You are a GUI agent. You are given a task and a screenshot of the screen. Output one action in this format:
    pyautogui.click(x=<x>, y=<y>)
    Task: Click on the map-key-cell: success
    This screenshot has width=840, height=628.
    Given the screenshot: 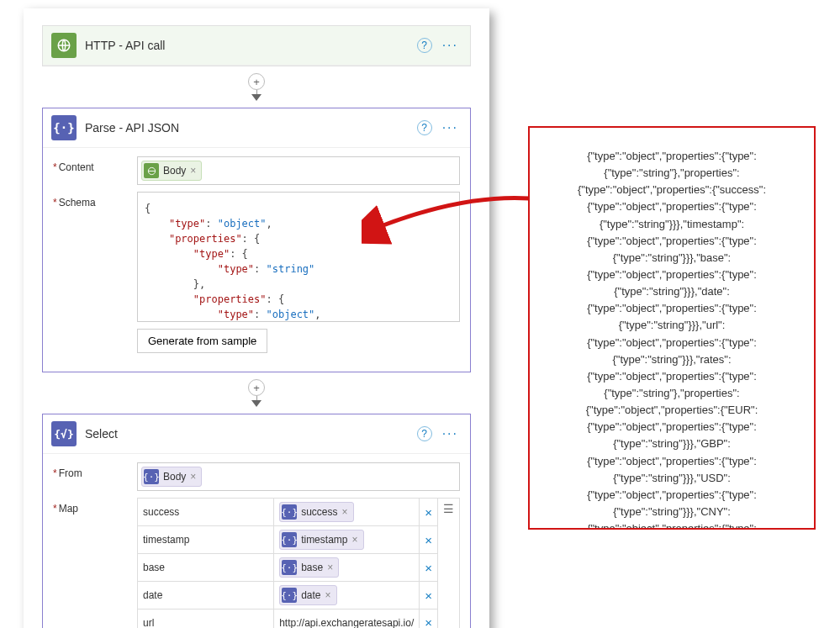 What is the action you would take?
    pyautogui.click(x=206, y=513)
    